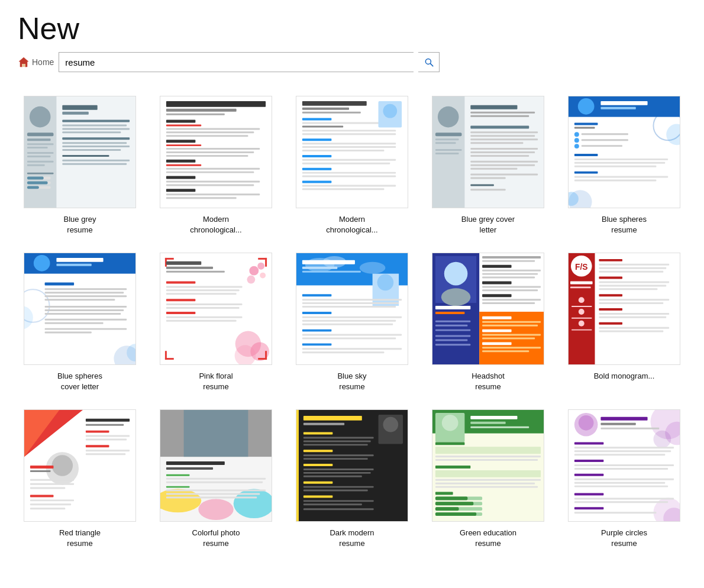 The width and height of the screenshot is (704, 588). I want to click on template-item: Dark modernresume, so click(352, 482).